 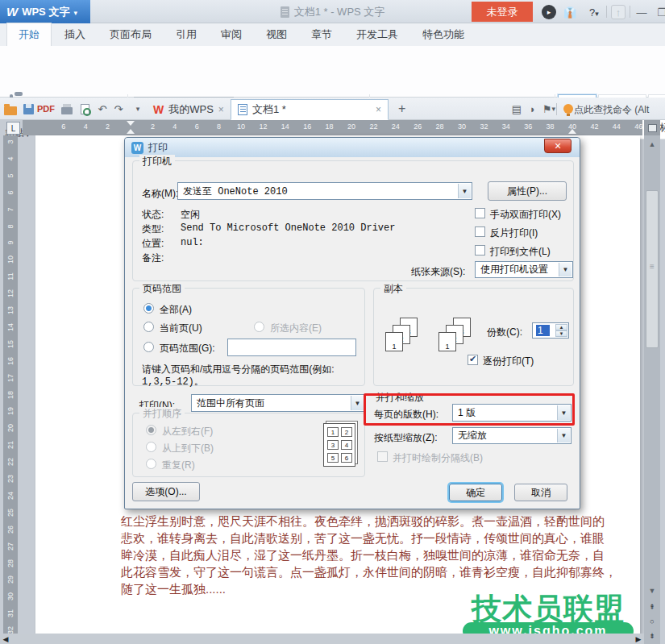 I want to click on ruler-number: 30, so click(x=462, y=127).